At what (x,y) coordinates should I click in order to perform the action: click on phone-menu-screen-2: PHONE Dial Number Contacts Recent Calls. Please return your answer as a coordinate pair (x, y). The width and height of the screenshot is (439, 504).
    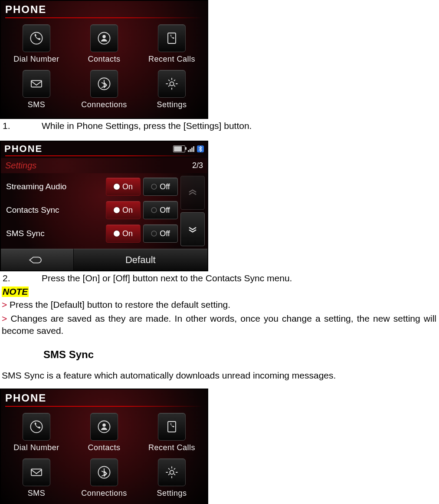
    Looking at the image, I should click on (104, 446).